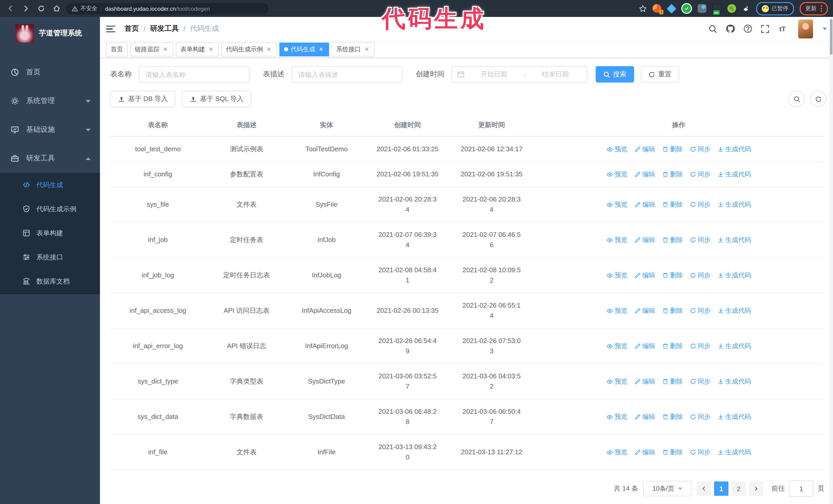 This screenshot has height=504, width=833. I want to click on forward-icon, so click(26, 8).